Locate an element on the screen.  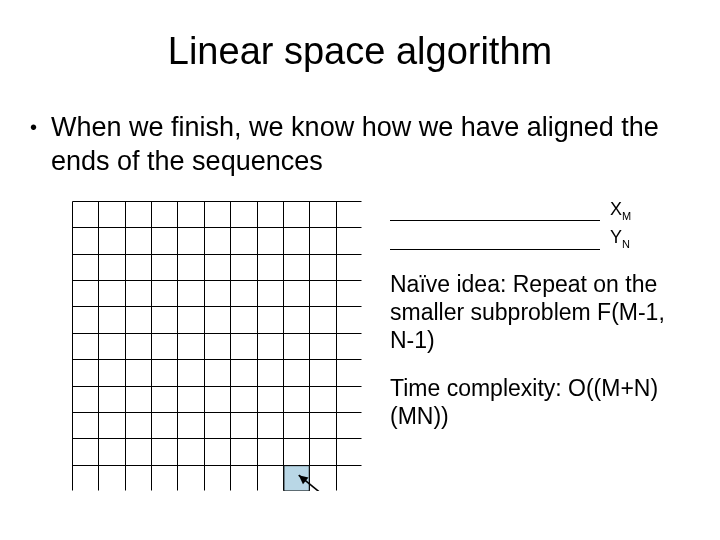
sequence-y-label: YN is located at coordinates (620, 238).